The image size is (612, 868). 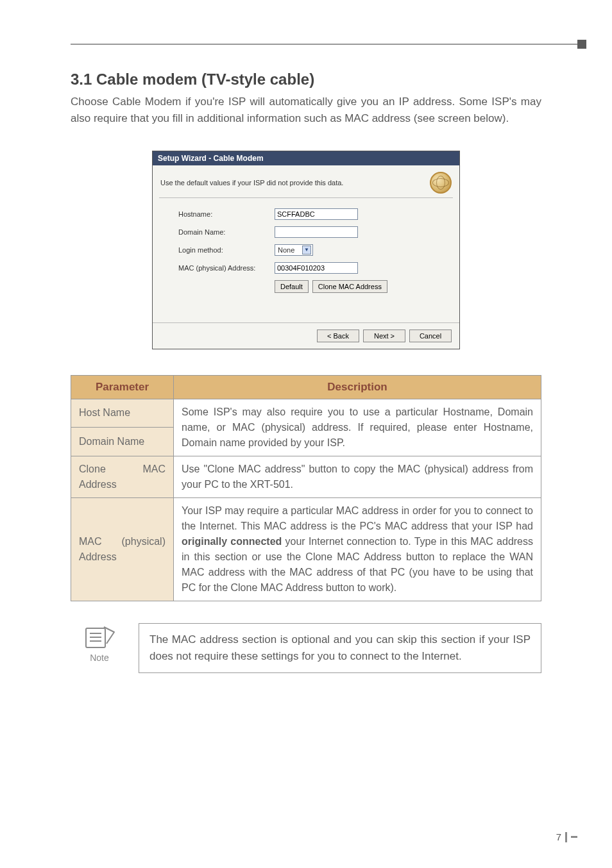 I want to click on domain-name-label: Domain Name:, so click(x=226, y=232).